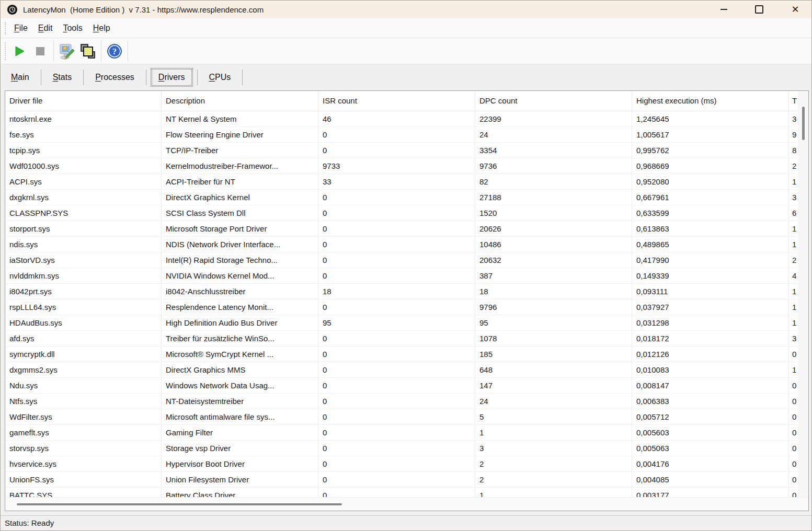 This screenshot has height=531, width=812. What do you see at coordinates (84, 492) in the screenshot?
I see `table-cell: BATTC.SYS` at bounding box center [84, 492].